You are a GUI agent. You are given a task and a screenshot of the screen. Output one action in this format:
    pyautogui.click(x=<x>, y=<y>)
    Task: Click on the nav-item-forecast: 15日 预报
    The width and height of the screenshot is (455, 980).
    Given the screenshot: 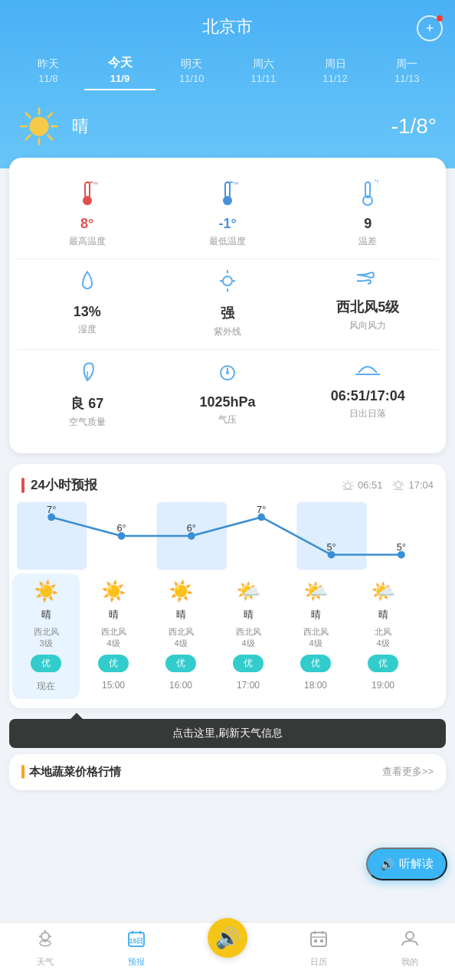 What is the action you would take?
    pyautogui.click(x=136, y=948)
    